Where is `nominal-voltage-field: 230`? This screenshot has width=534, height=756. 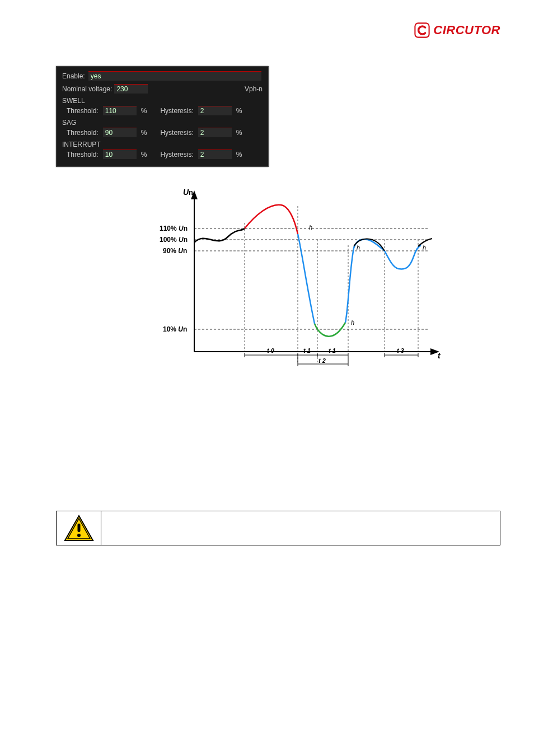 nominal-voltage-field: 230 is located at coordinates (131, 88).